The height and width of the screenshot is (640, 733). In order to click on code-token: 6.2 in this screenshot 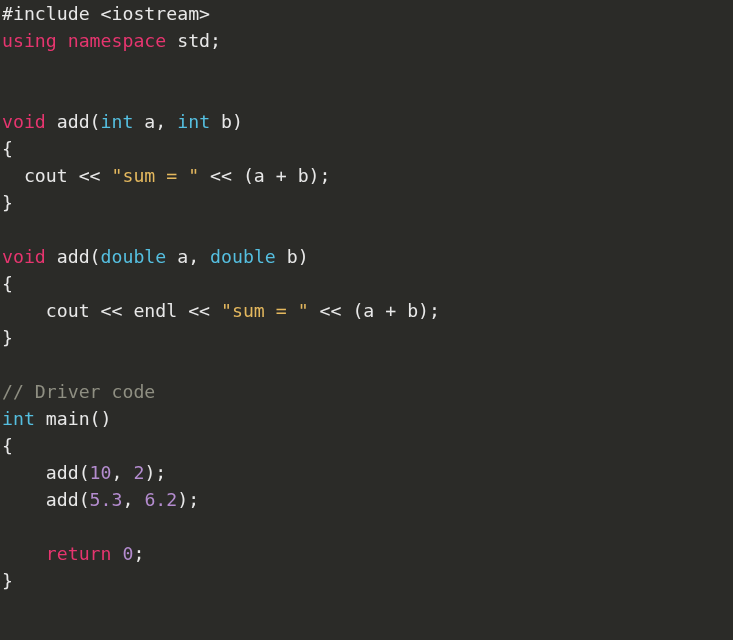, I will do `click(160, 500)`.